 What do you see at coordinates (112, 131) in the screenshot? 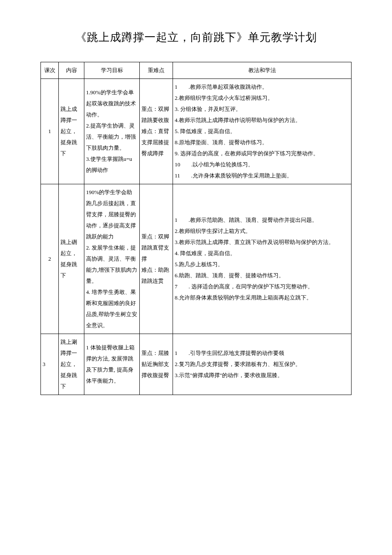
I see `cell-goal: 1.90%的学生学会单起双落收腹跳的技术动作。2.提高学生协调、灵活、平衡能力，…` at bounding box center [112, 131].